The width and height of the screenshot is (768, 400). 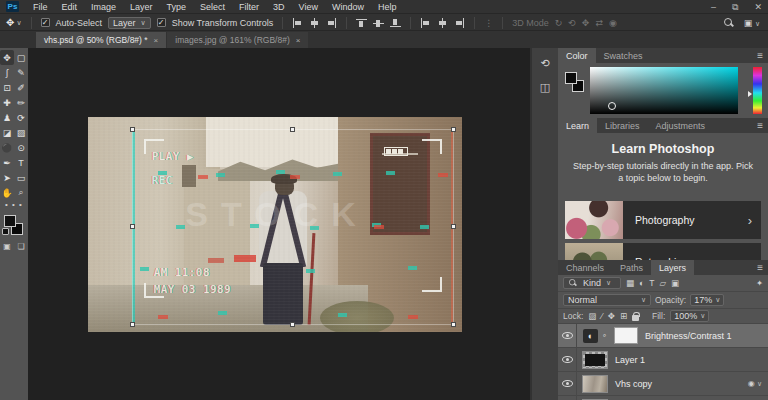 I want to click on tab-color: Color, so click(x=577, y=56).